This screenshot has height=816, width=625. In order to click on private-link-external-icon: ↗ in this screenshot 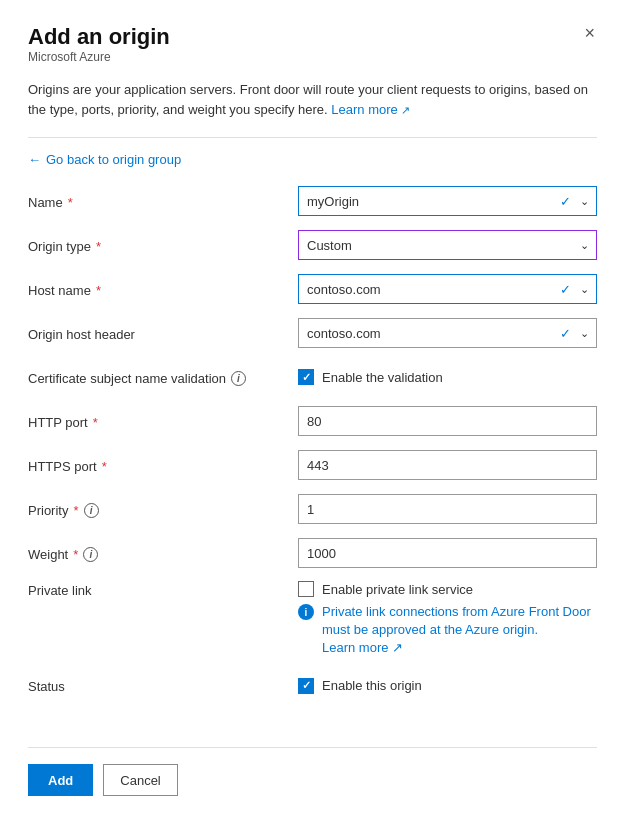, I will do `click(398, 648)`.